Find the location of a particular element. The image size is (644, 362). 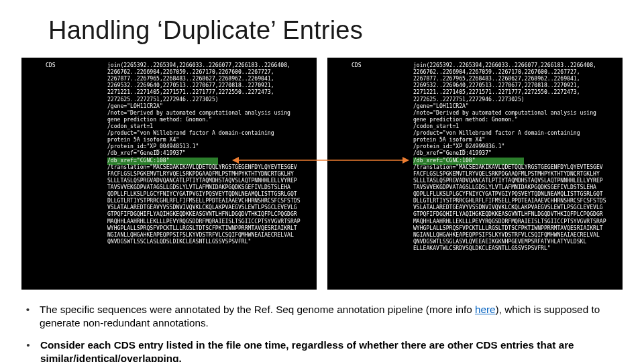

bullet-1: • The specific sequences were annotated … is located at coordinates (322, 316).